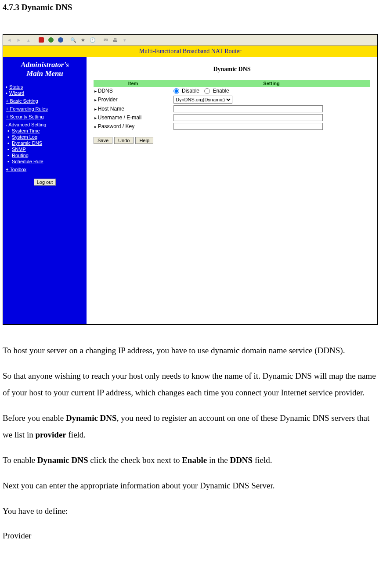  What do you see at coordinates (232, 83) in the screenshot?
I see `table-header-row: Item Setting` at bounding box center [232, 83].